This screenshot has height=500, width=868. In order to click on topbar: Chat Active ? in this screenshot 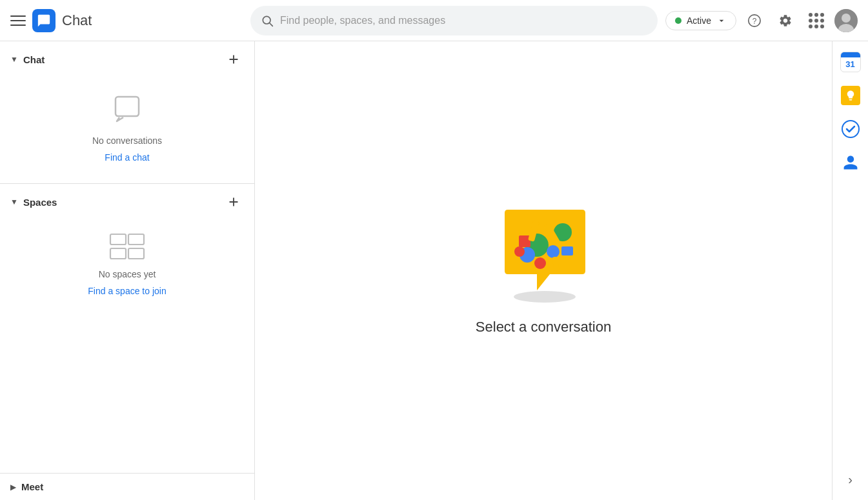, I will do `click(434, 21)`.